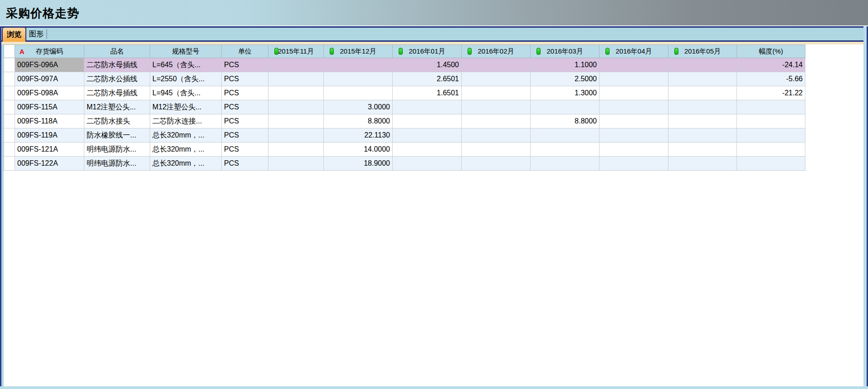  I want to click on col-header-unit: 单位, so click(245, 52).